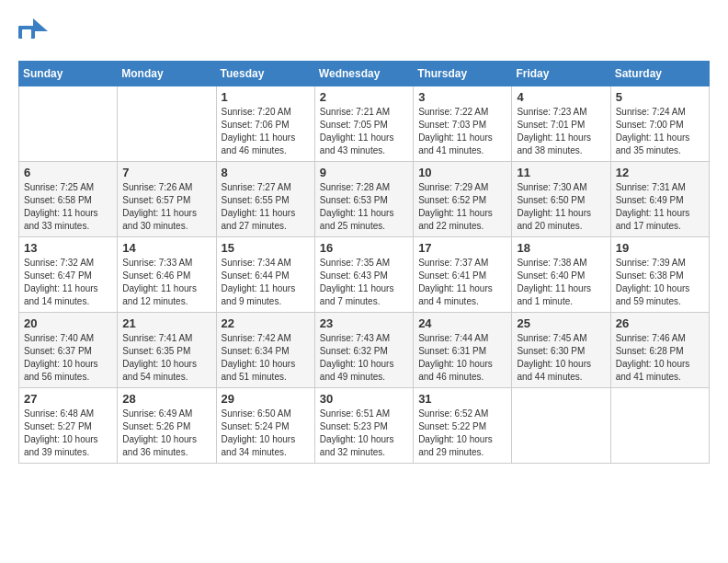 This screenshot has height=563, width=728. What do you see at coordinates (462, 98) in the screenshot?
I see `day-number: 3` at bounding box center [462, 98].